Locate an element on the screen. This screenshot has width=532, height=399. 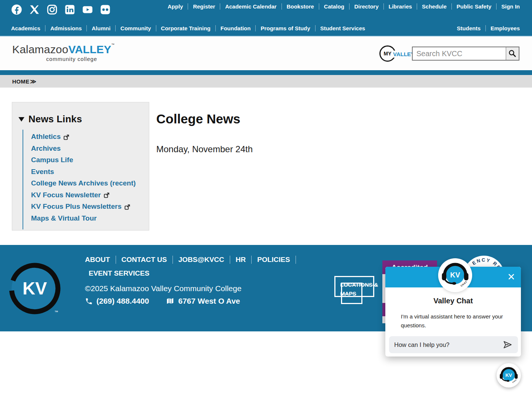
logo-tm: ™ is located at coordinates (113, 45).